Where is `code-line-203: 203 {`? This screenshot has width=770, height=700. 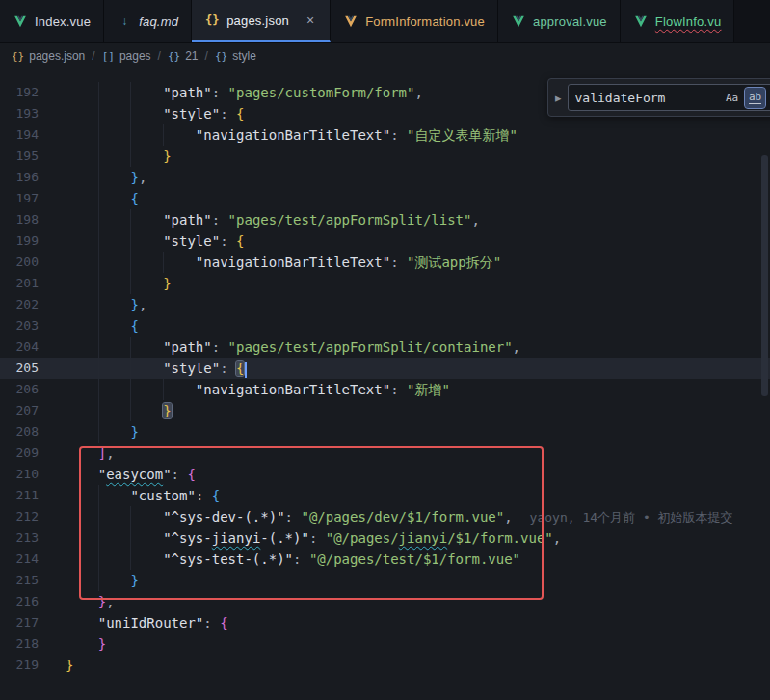
code-line-203: 203 { is located at coordinates (385, 326).